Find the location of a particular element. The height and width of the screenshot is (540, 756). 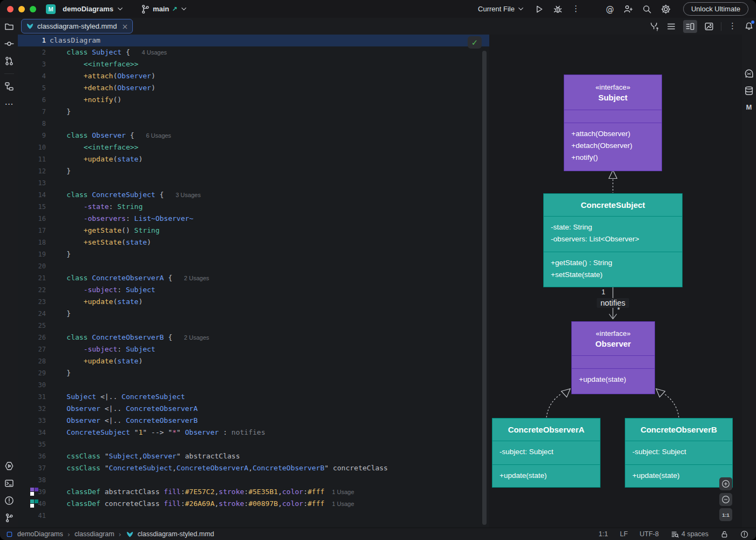

writable-lock-icon is located at coordinates (725, 535).